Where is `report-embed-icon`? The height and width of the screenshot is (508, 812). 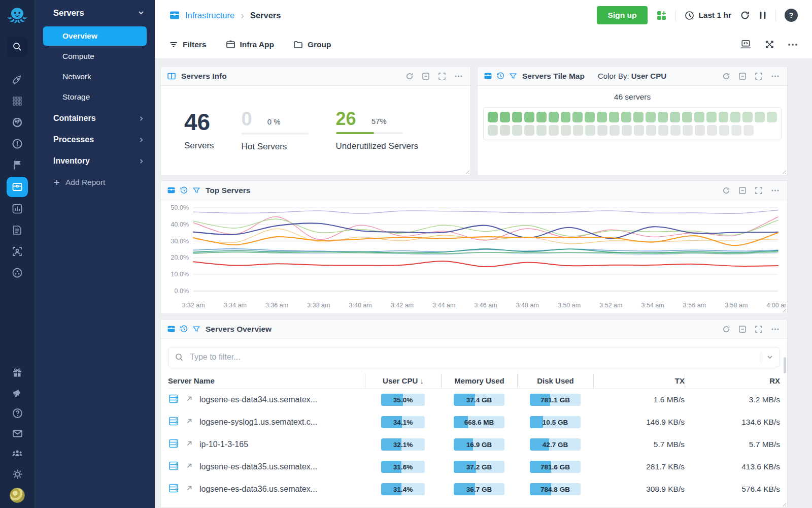 report-embed-icon is located at coordinates (746, 45).